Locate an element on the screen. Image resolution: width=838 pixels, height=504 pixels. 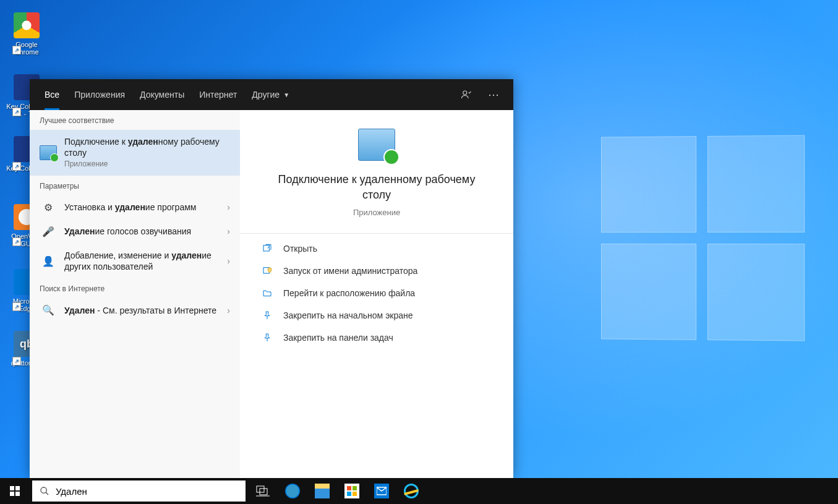
action-folder-2: Перейти к расположению файла is located at coordinates (377, 293).